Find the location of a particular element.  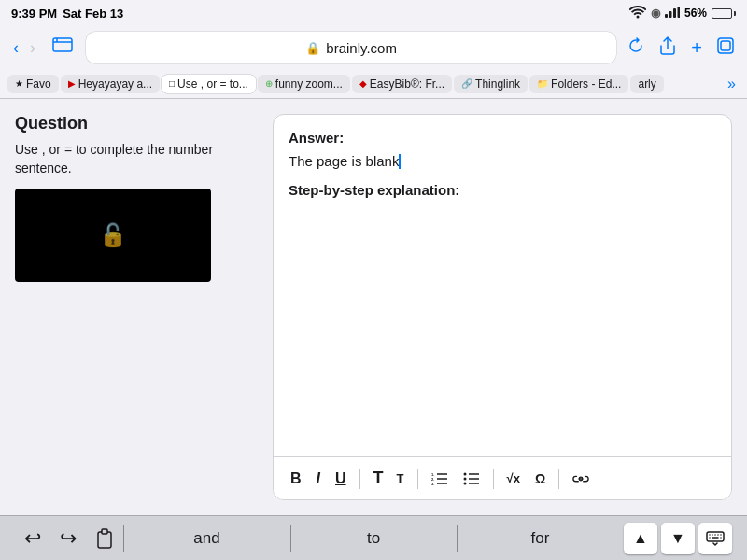

location-icon: ◉ is located at coordinates (655, 13).